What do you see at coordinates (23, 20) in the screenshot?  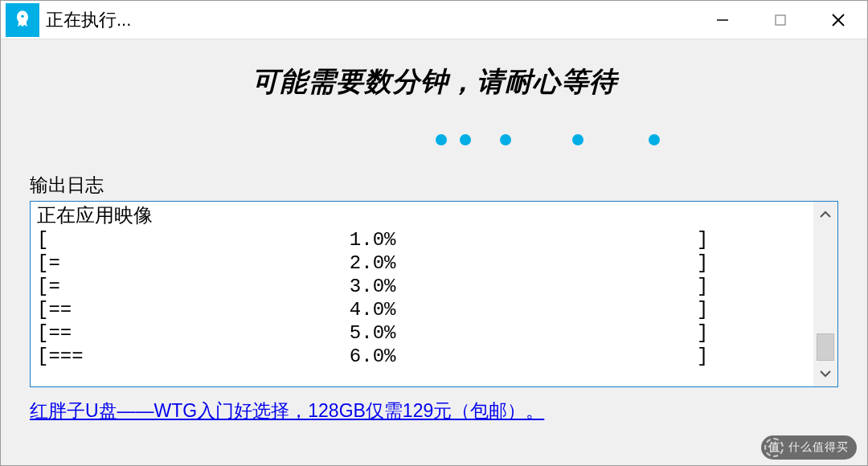 I see `app-icon` at bounding box center [23, 20].